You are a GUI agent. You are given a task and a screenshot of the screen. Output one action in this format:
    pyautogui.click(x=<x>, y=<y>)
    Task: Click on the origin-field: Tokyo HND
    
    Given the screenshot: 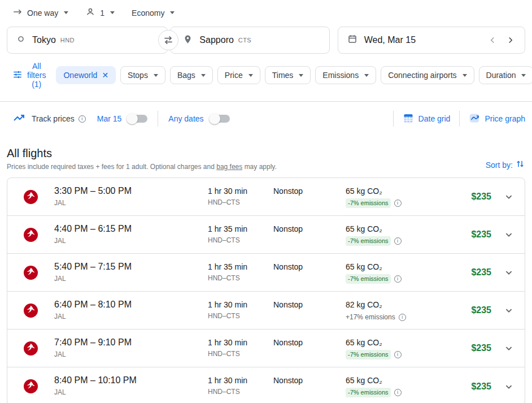 What is the action you would take?
    pyautogui.click(x=87, y=40)
    